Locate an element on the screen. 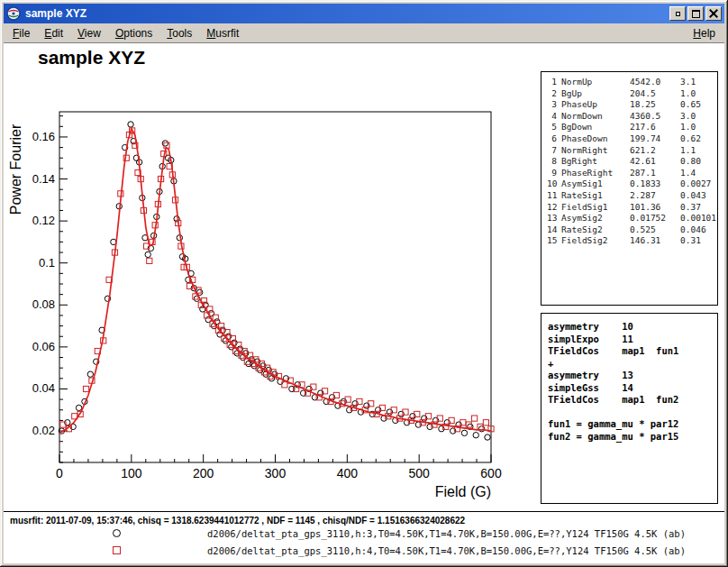  window-title: sample XYZ is located at coordinates (346, 14).